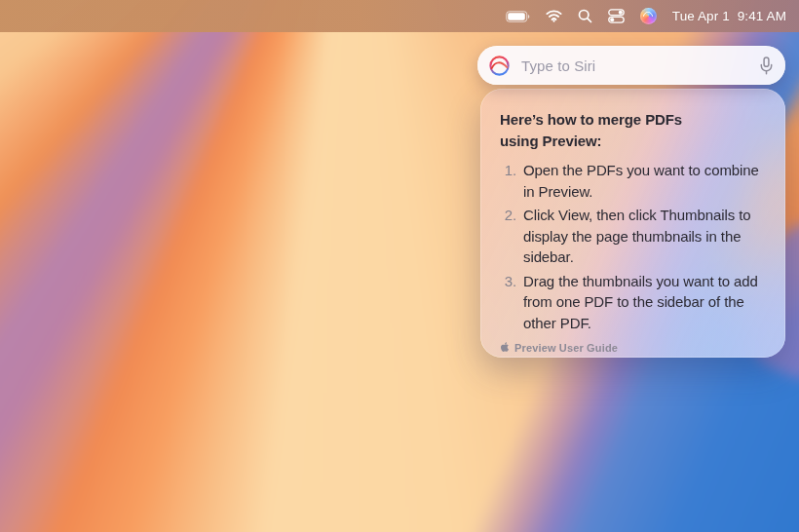 Image resolution: width=799 pixels, height=532 pixels. Describe the element at coordinates (509, 302) in the screenshot. I see `step-number: 3.` at that location.